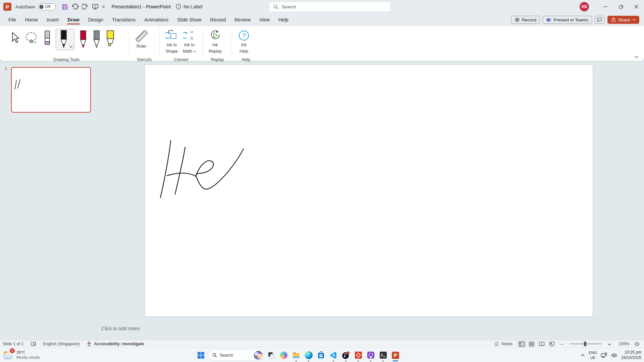 The height and width of the screenshot is (362, 644). I want to click on zoom-slider, so click(586, 344).